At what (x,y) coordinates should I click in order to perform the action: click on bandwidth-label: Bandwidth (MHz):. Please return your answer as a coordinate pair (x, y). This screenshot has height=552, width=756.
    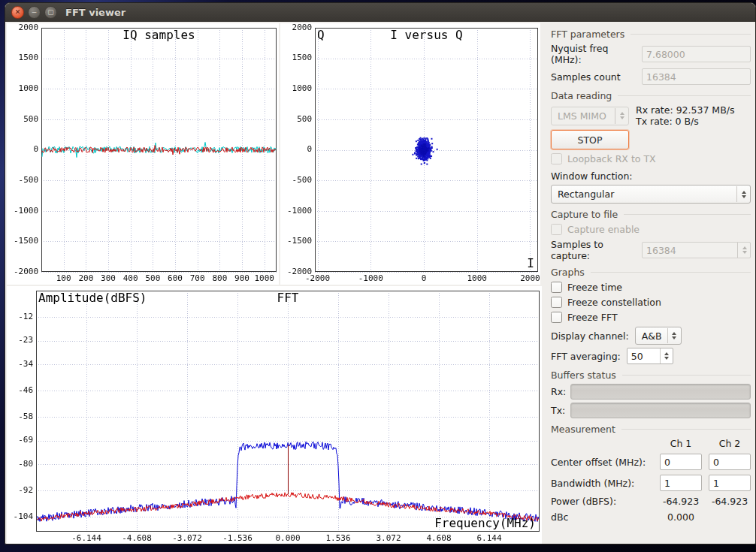
    Looking at the image, I should click on (602, 484).